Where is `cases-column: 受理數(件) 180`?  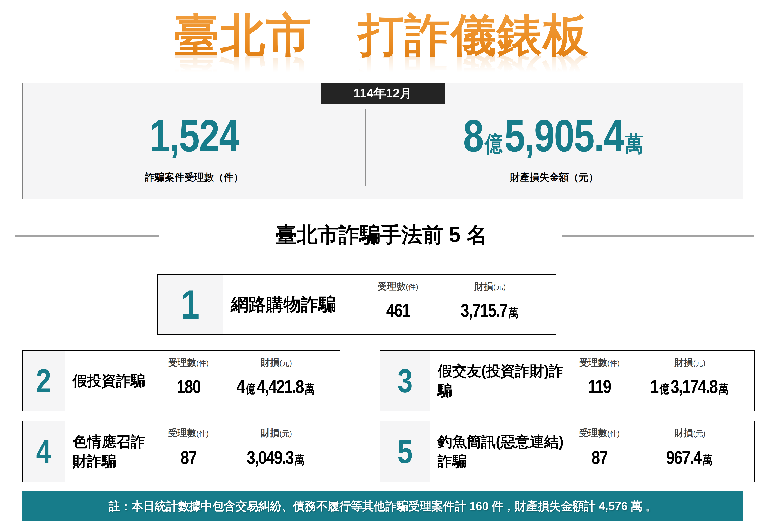 cases-column: 受理數(件) 180 is located at coordinates (188, 381).